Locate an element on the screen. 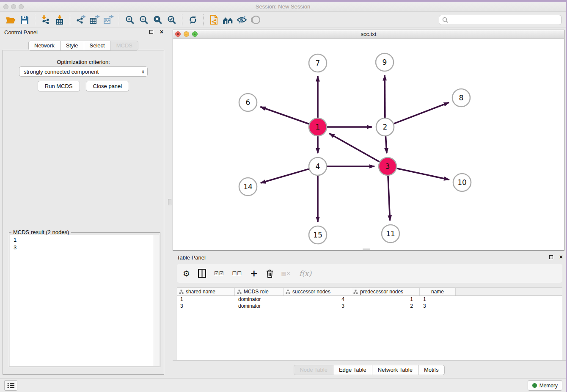 This screenshot has width=567, height=392. graph-node-2: 2 is located at coordinates (385, 127).